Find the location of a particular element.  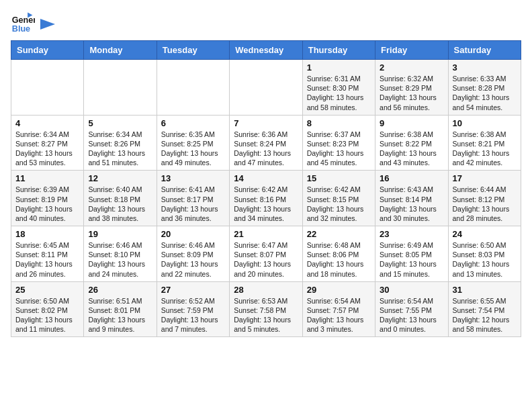

day-info: Sunrise: 6:52 AM Sunset: 7:59 PM Dayligh… is located at coordinates (193, 316).